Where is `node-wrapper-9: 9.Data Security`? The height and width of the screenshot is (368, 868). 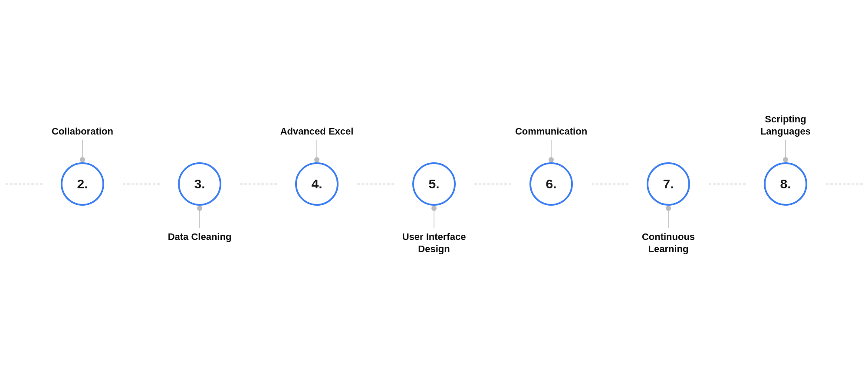
node-wrapper-9: 9.Data Security is located at coordinates (865, 184).